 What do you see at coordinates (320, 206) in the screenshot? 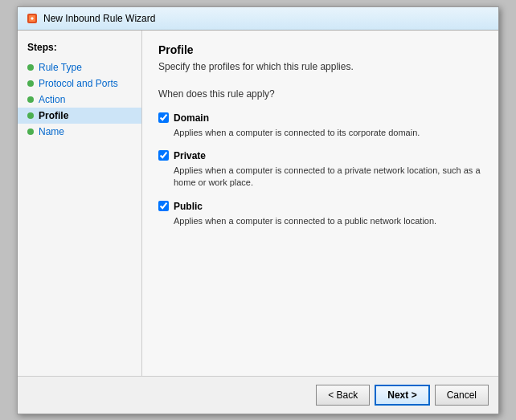
I see `public-checkbox-row: Public` at bounding box center [320, 206].